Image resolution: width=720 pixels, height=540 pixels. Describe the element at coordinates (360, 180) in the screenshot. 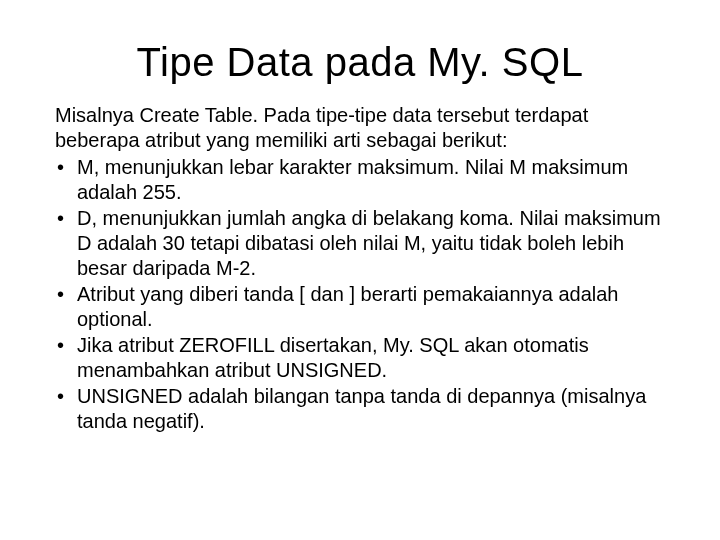

I see `list-item: • M, menunjukkan lebar karakter maksimum…` at that location.